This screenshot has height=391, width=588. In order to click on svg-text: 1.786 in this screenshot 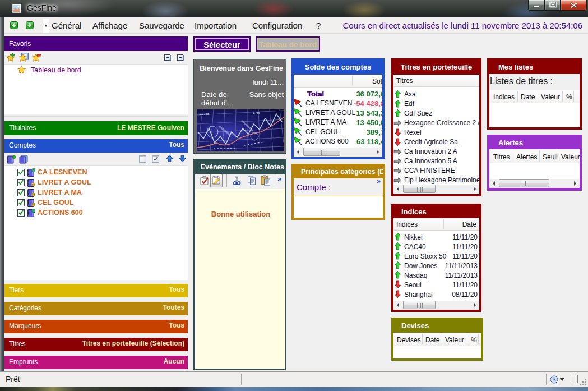, I will do `click(257, 113)`.